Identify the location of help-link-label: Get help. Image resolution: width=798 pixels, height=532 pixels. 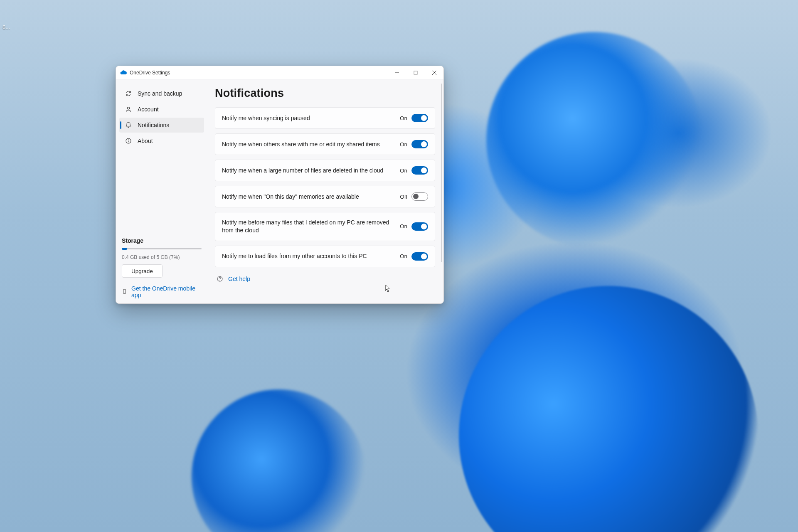
(239, 279).